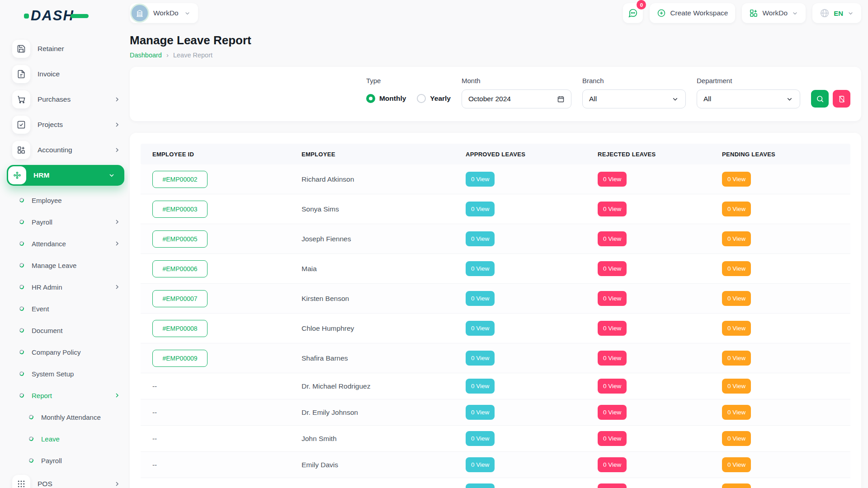 The height and width of the screenshot is (488, 868). Describe the element at coordinates (180, 299) in the screenshot. I see `employee-id-chip: #EMP00007` at that location.